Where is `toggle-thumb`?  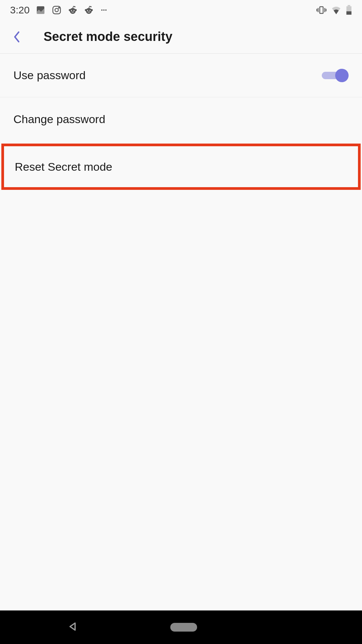 toggle-thumb is located at coordinates (342, 75).